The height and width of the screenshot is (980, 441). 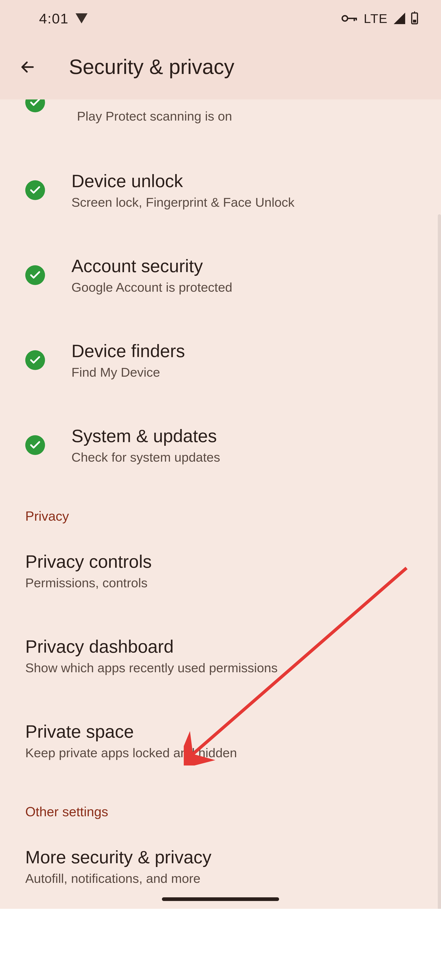 I want to click on network-type-label: LTE, so click(x=376, y=18).